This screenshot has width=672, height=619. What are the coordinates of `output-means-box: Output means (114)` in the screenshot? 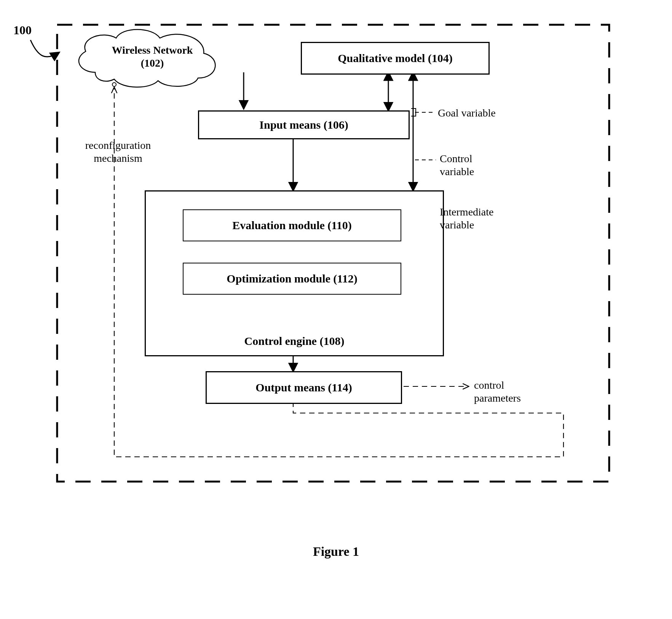 It's located at (304, 388).